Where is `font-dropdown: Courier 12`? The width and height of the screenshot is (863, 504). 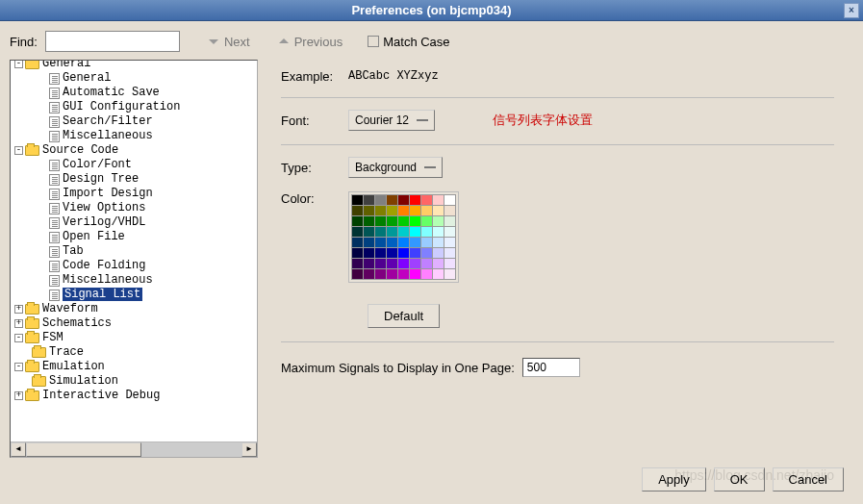
font-dropdown: Courier 12 is located at coordinates (392, 120).